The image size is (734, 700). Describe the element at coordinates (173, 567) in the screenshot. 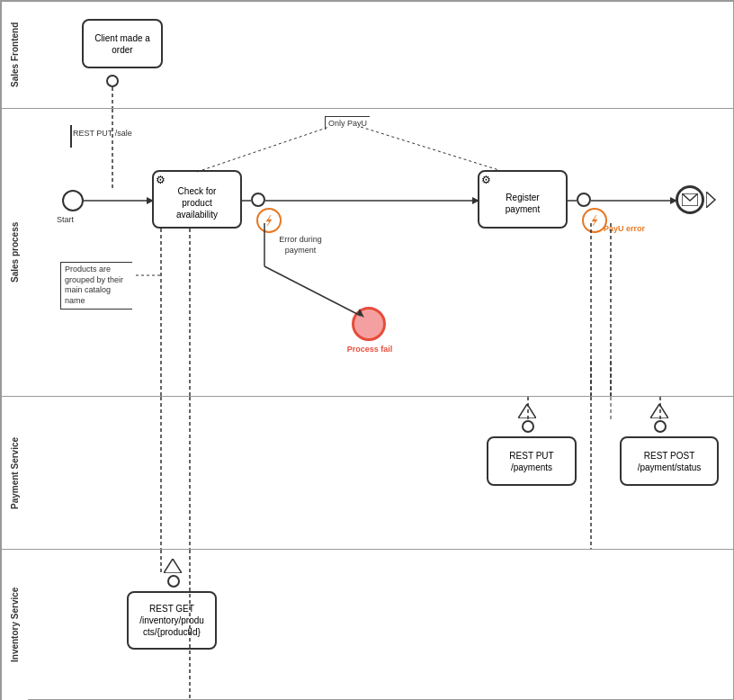

I see `receive-triangle-inventory` at that location.